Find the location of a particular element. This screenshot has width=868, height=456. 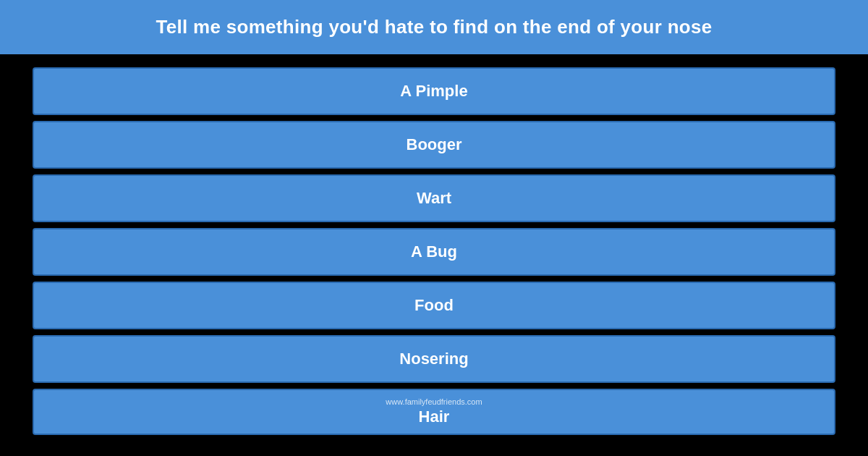

answer-item-2: Booger is located at coordinates (434, 145).